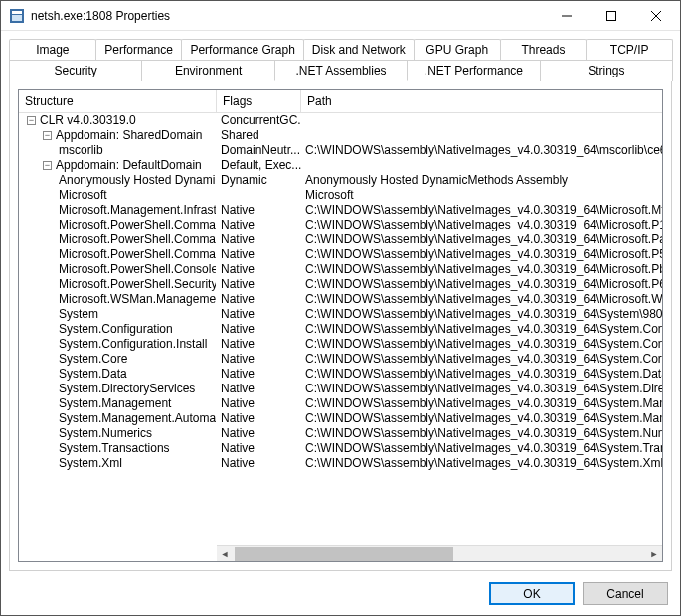 This screenshot has width=681, height=616. Describe the element at coordinates (340, 330) in the screenshot. I see `tree-row: System.ConfigurationNativeC:\WINDOWS\ass…` at that location.